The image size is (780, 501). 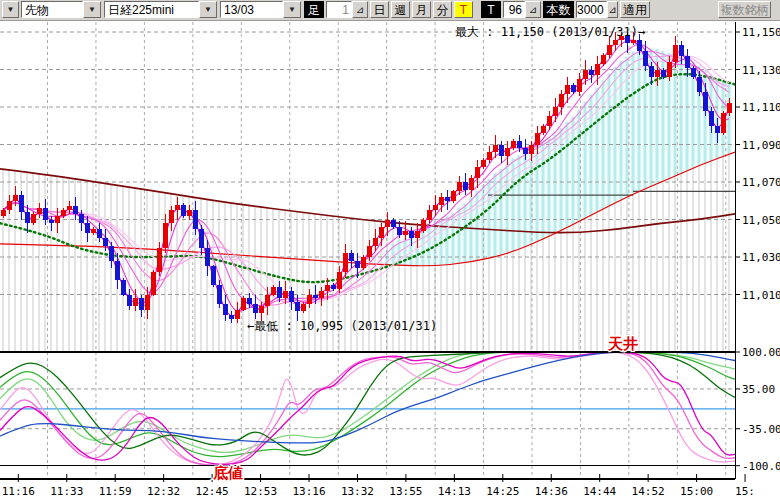 What do you see at coordinates (648, 492) in the screenshot?
I see `svg-text: 14:52` at bounding box center [648, 492].